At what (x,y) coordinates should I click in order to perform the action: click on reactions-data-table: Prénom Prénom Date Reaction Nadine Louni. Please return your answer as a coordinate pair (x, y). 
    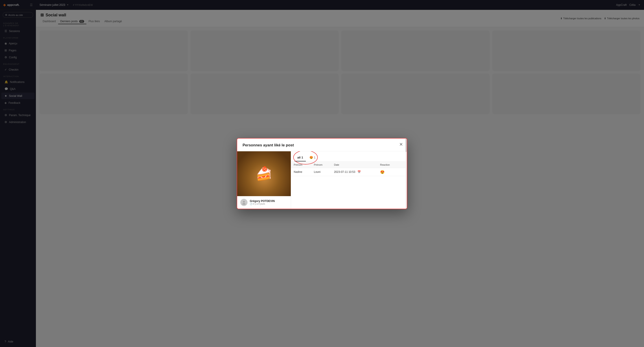
    Looking at the image, I should click on (306, 168).